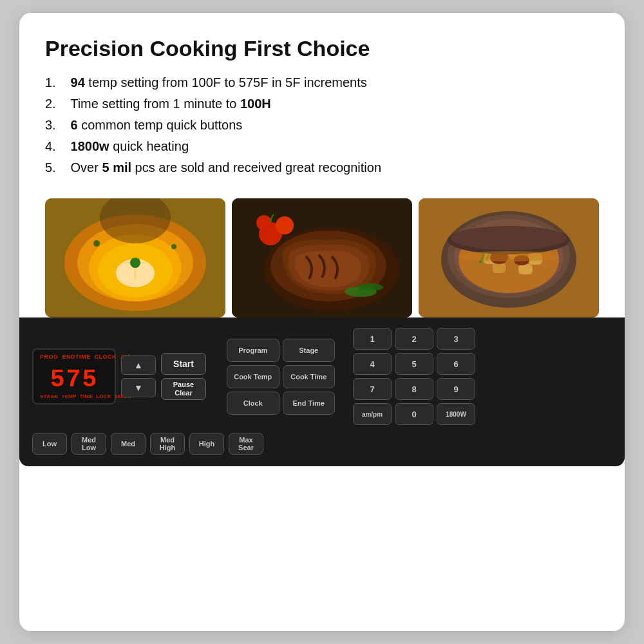 This screenshot has height=644, width=644. Describe the element at coordinates (56, 167) in the screenshot. I see `feature-5-num: 5.` at that location.